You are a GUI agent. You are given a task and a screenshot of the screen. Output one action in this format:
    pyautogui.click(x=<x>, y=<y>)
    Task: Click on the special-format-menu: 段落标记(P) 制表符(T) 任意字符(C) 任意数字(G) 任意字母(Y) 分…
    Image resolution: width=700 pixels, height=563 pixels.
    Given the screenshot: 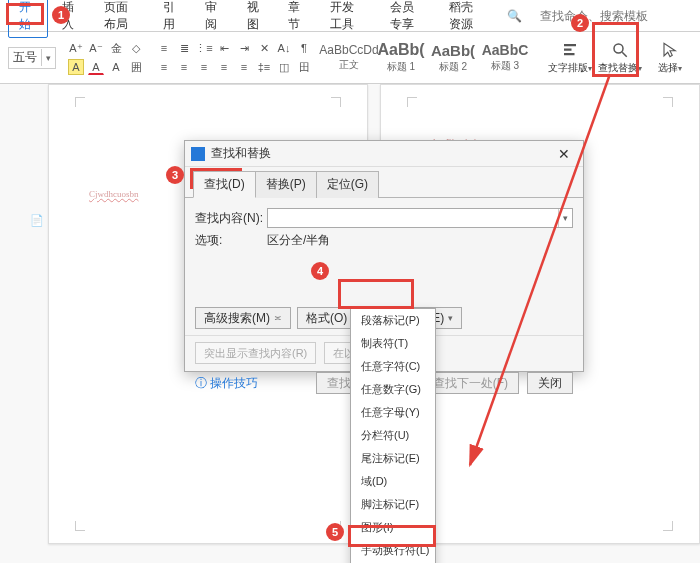 What is the action you would take?
    pyautogui.click(x=393, y=436)
    